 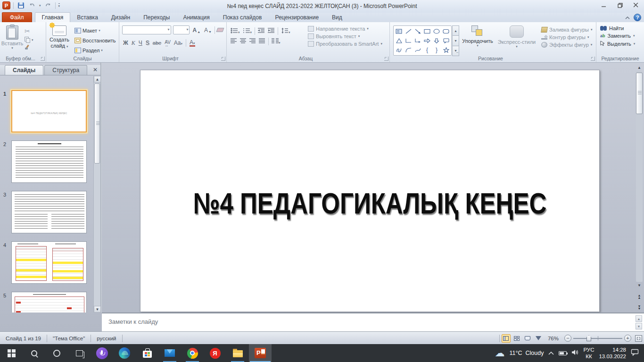 I want to click on align-center-button, so click(x=243, y=41).